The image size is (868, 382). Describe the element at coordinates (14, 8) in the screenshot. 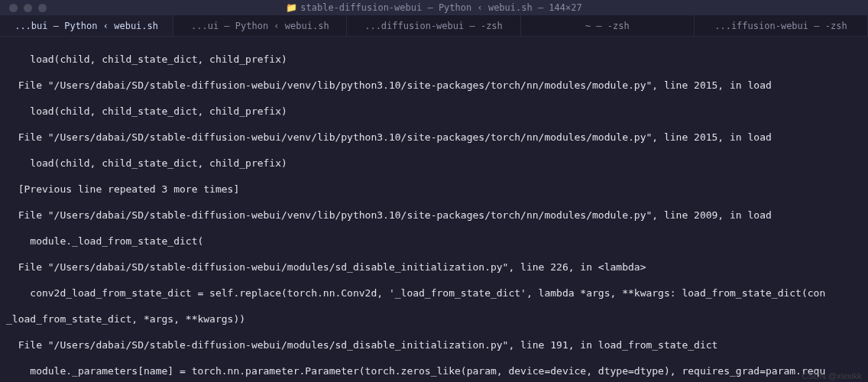

I see `close-window-button` at that location.